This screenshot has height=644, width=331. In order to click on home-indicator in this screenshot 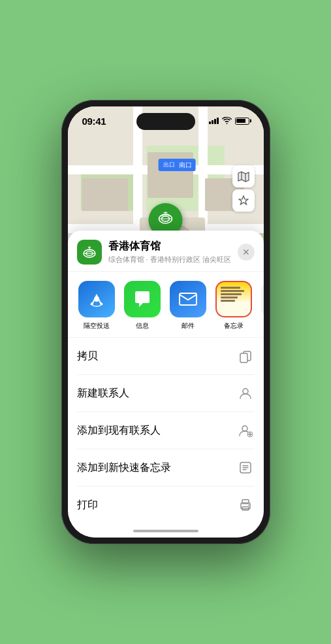, I will do `click(166, 531)`.